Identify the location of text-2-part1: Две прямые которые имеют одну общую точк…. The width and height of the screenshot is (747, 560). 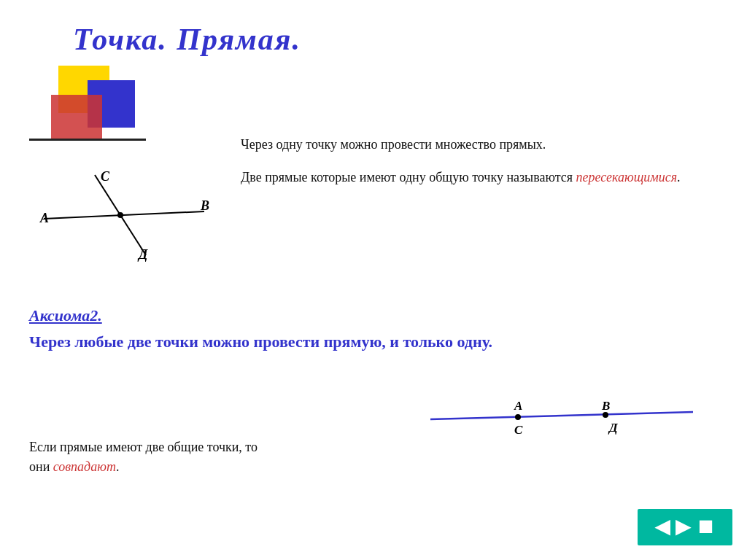
(409, 177).